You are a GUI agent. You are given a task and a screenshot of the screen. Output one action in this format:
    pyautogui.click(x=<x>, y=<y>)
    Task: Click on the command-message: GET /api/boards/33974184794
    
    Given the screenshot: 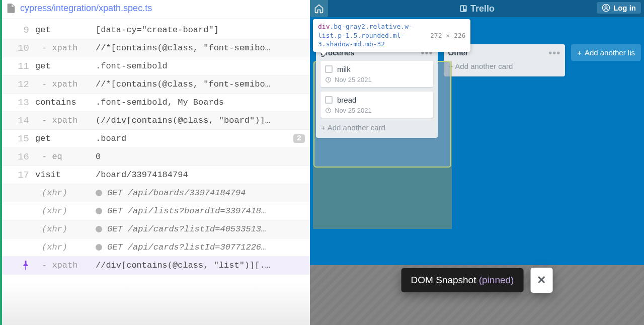 What is the action you would take?
    pyautogui.click(x=200, y=193)
    